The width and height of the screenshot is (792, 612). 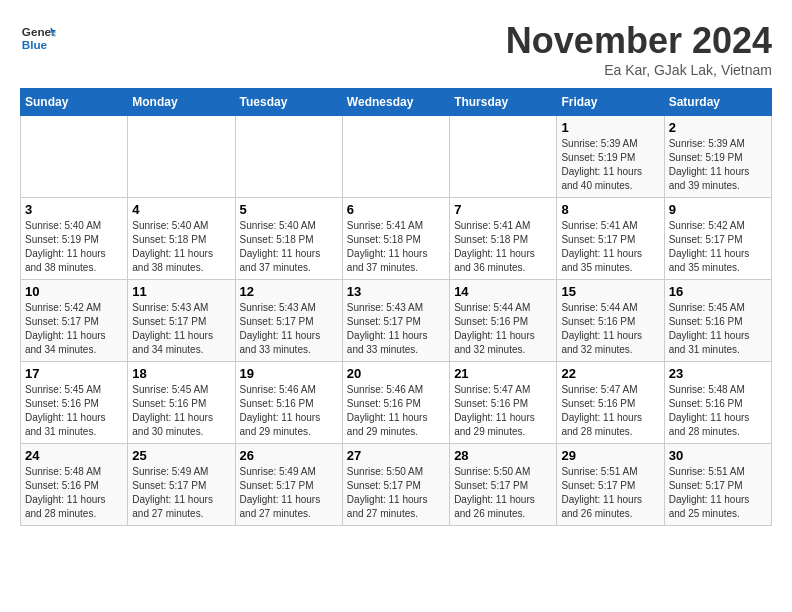 What do you see at coordinates (610, 456) in the screenshot?
I see `day-number: 29` at bounding box center [610, 456].